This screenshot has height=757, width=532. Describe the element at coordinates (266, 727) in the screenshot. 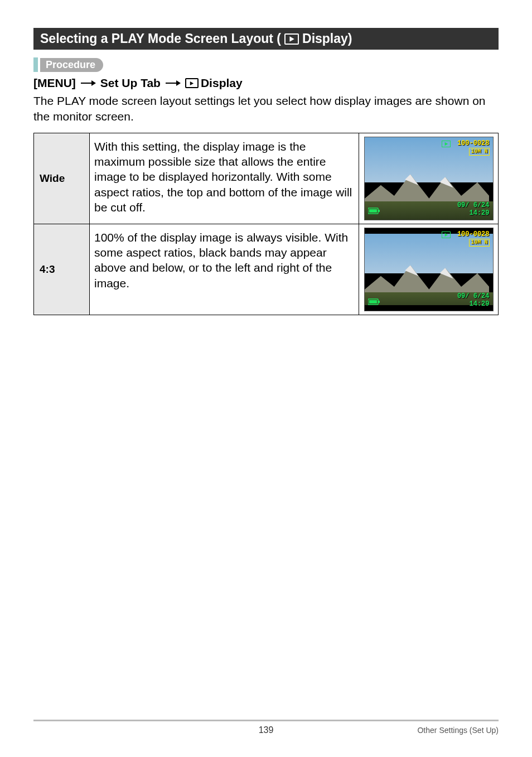

I see `page-footer: 139 Other Settings (Set Up)` at that location.